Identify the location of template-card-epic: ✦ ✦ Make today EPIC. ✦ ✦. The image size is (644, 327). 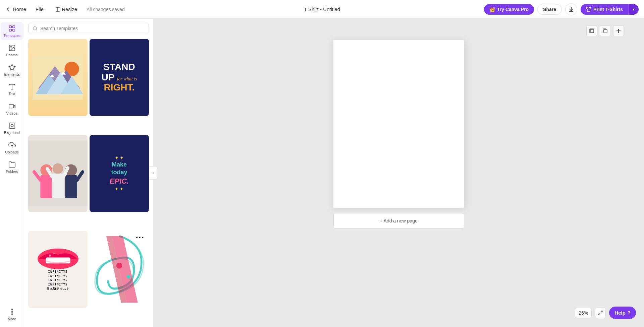
(119, 174).